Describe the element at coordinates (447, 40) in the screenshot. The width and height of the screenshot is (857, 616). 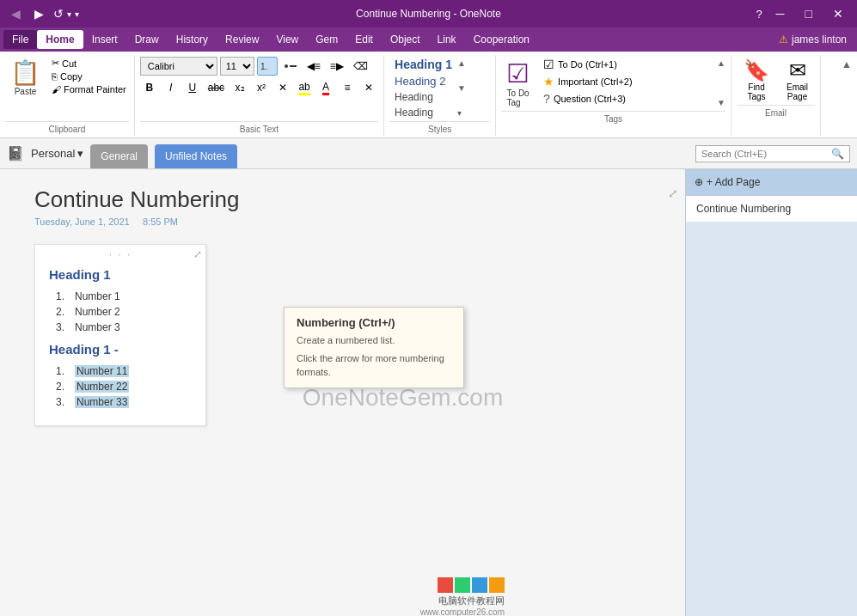
I see `menu-link: Link` at that location.